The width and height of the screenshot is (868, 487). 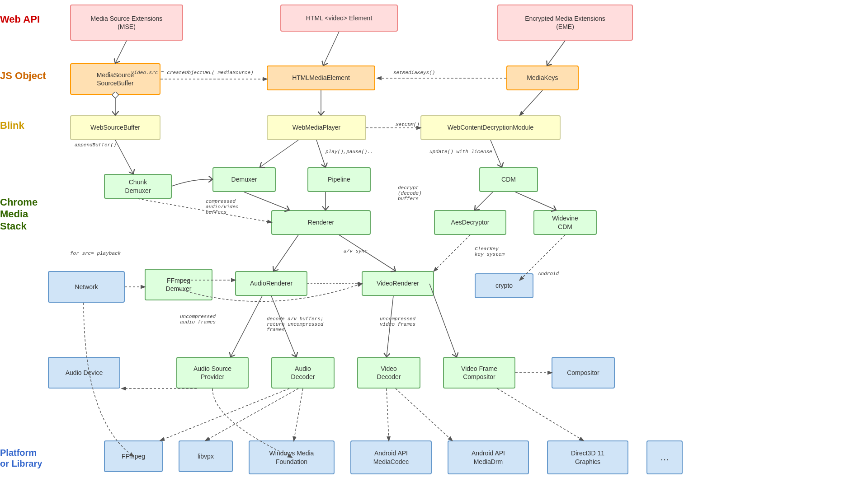 I want to click on annotation-play-pause: play(),pause().., so click(x=349, y=152).